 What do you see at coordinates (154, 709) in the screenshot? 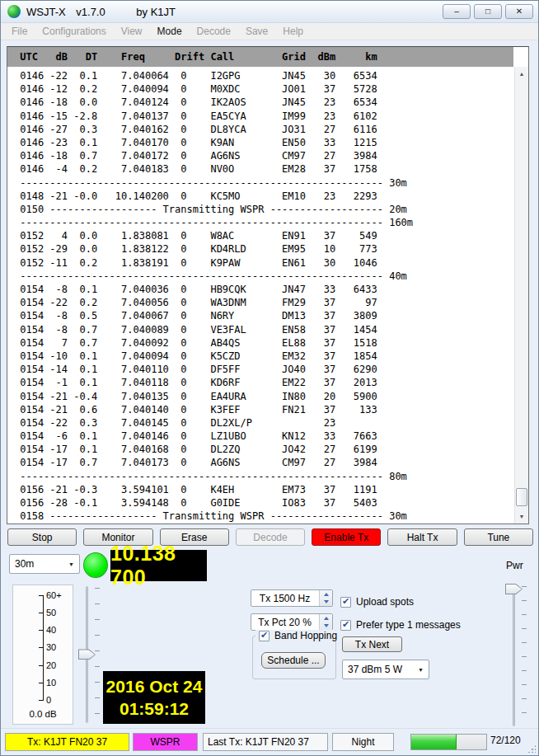
I see `time-display: 01:59:12` at bounding box center [154, 709].